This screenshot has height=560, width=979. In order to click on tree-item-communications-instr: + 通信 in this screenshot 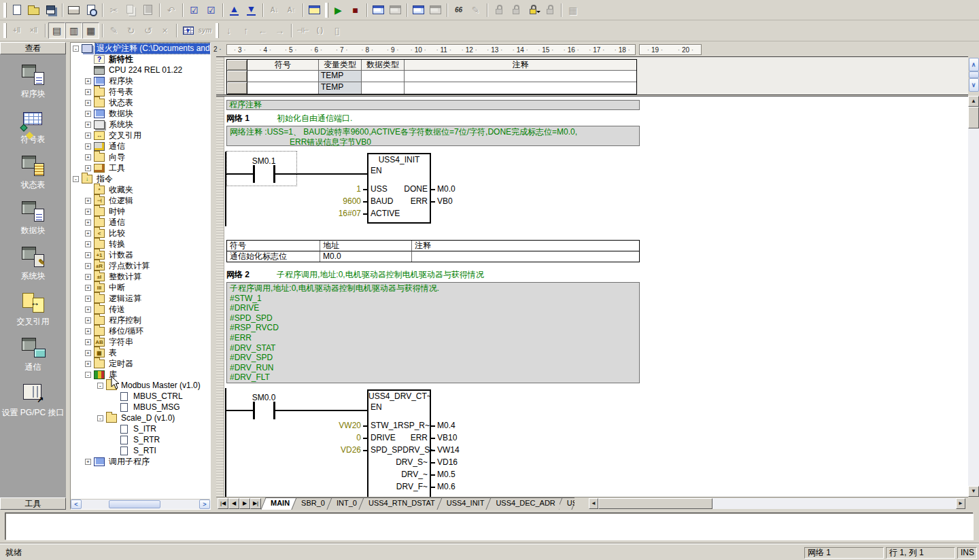, I will do `click(140, 222)`.